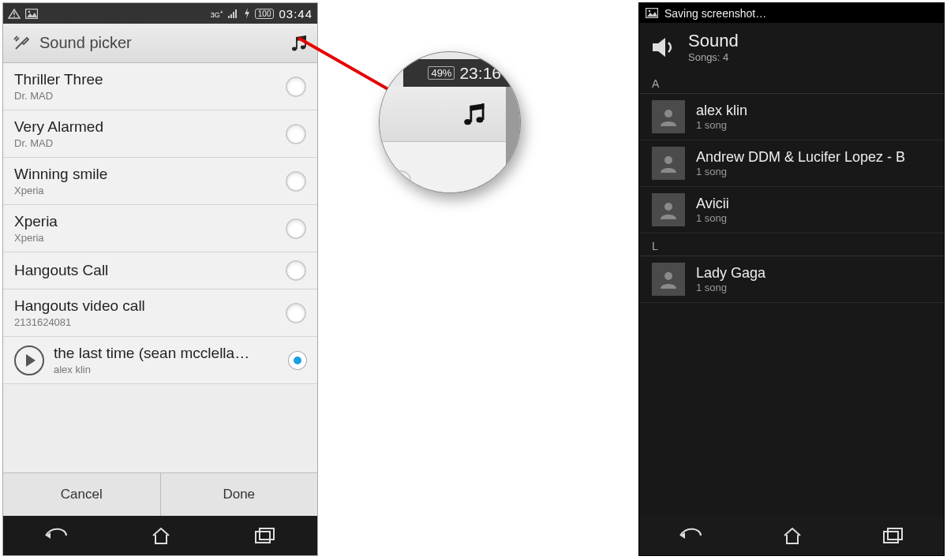  I want to click on play-icon, so click(29, 360).